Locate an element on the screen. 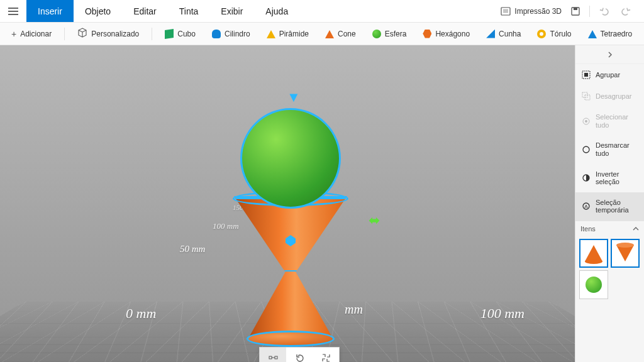 The width and height of the screenshot is (644, 362). action-desagrupar: Desagrupar is located at coordinates (610, 96).